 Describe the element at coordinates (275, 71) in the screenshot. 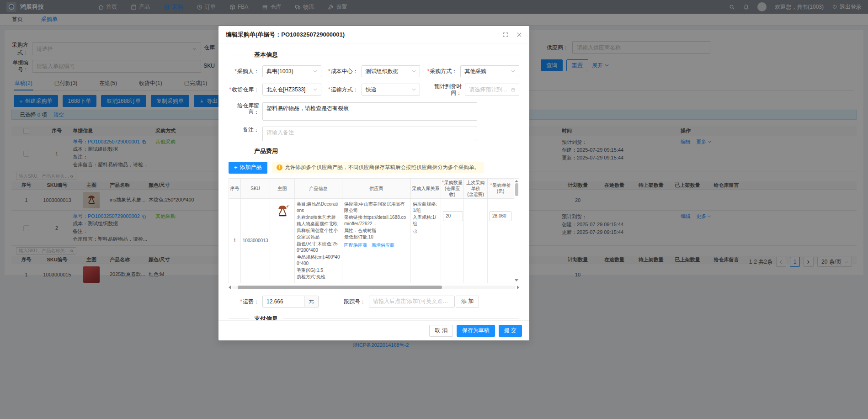

I see `buyer-field: *采购人： 典韦(1003)` at that location.